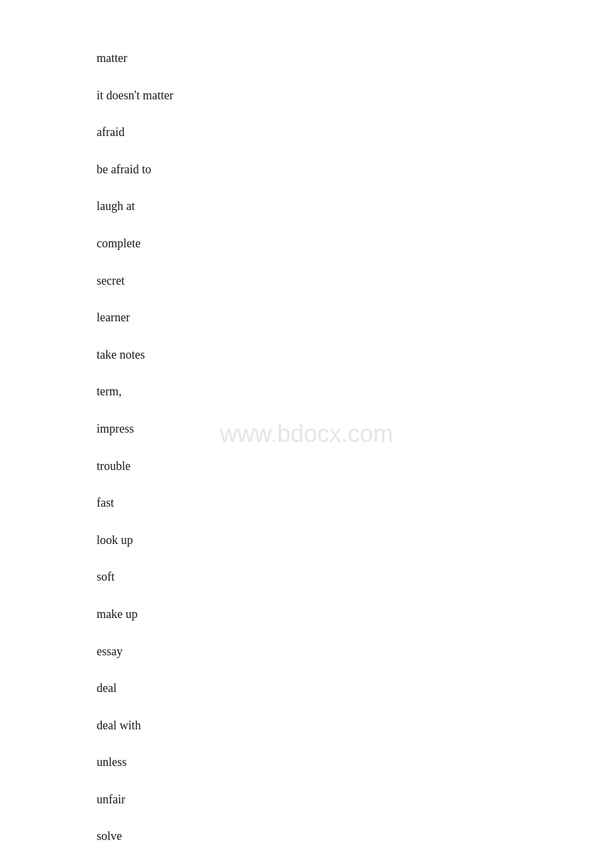  What do you see at coordinates (354, 355) in the screenshot?
I see `list-item: take notes` at bounding box center [354, 355].